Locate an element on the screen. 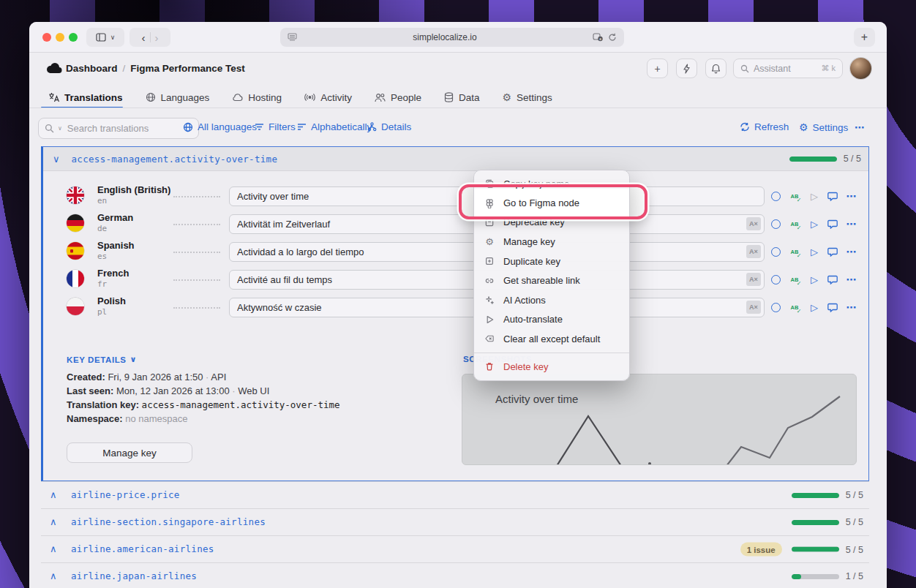  translation-key-name: access-management.activity-over-time is located at coordinates (175, 159).